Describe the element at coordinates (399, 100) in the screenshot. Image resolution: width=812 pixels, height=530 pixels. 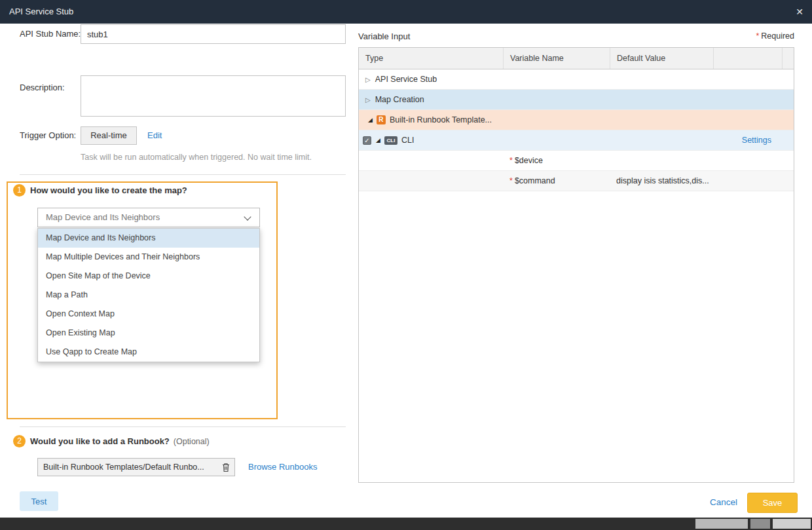
I see `row-label: Map Creation` at that location.